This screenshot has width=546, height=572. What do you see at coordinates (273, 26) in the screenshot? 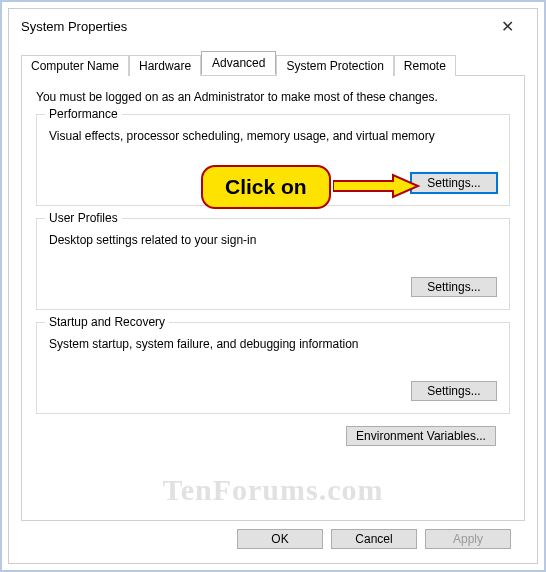
I see `titlebar: System Properties ✕` at bounding box center [273, 26].